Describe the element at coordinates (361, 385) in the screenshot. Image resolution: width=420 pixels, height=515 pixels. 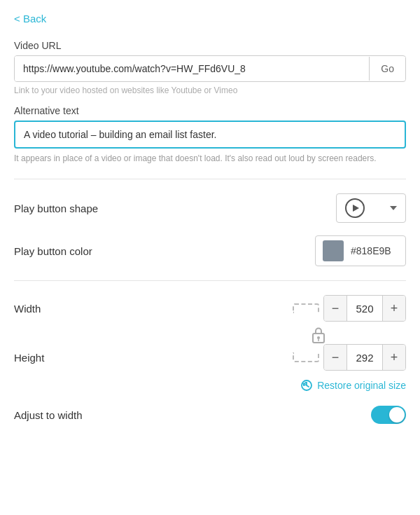
I see `restore-label: Restore original size` at that location.